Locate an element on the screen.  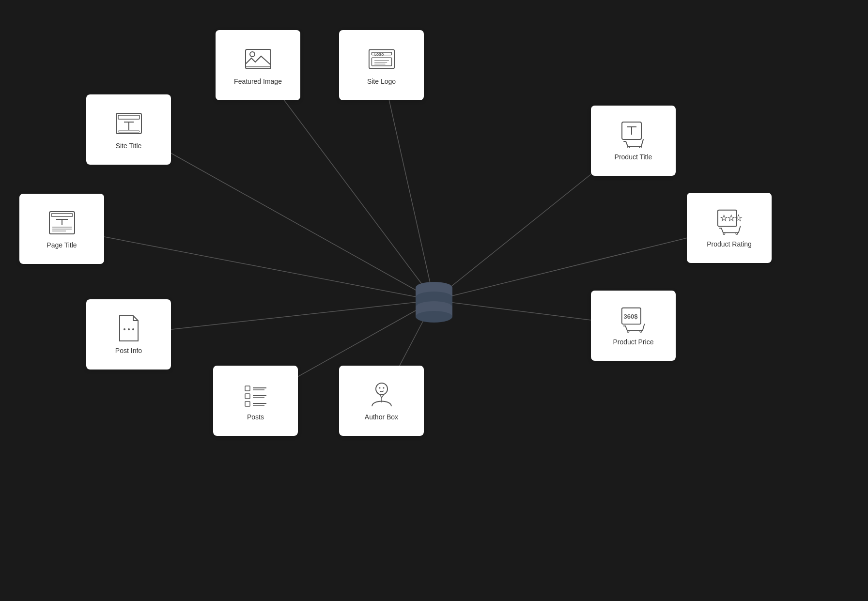
post-info-icon is located at coordinates (129, 328).